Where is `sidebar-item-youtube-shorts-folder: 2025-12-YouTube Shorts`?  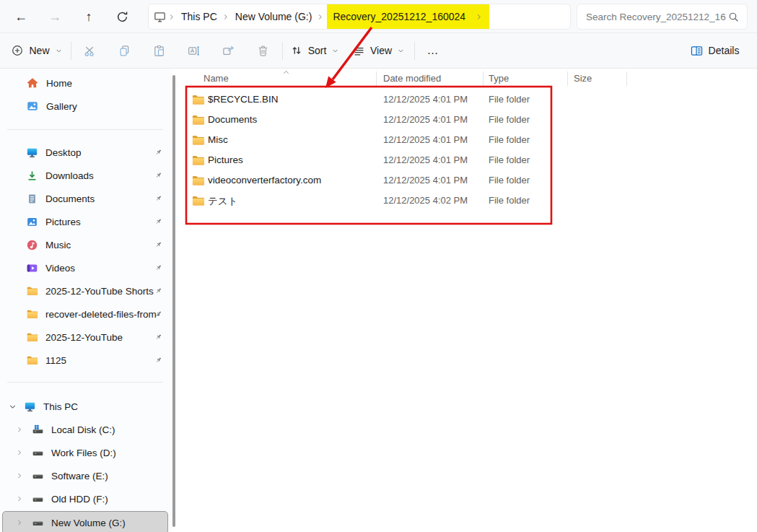 sidebar-item-youtube-shorts-folder: 2025-12-YouTube Shorts is located at coordinates (85, 291).